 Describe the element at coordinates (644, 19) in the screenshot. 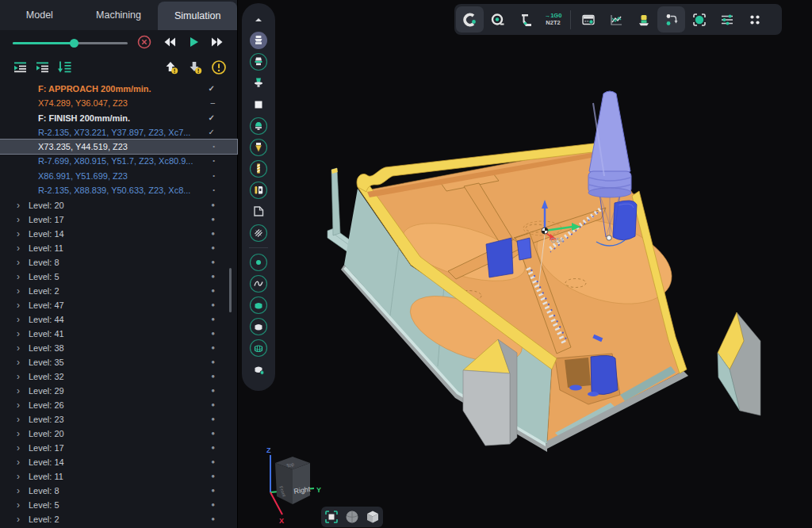

I see `tool-stack-icon` at that location.